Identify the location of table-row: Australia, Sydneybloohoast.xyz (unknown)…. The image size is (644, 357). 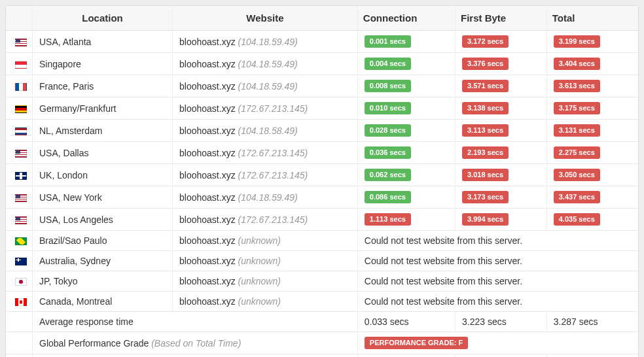
(322, 262).